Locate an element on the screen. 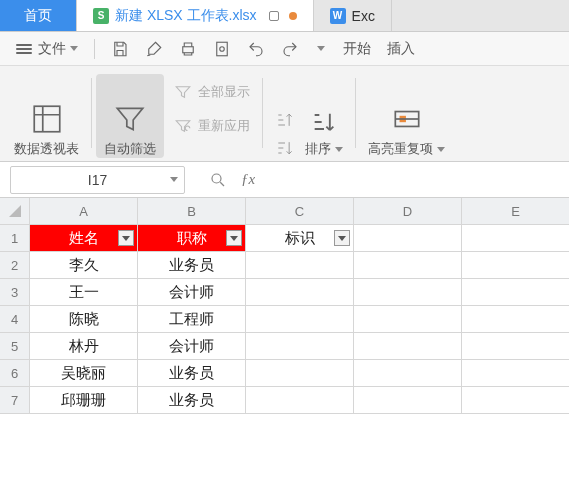  cell-D3 is located at coordinates (408, 292).